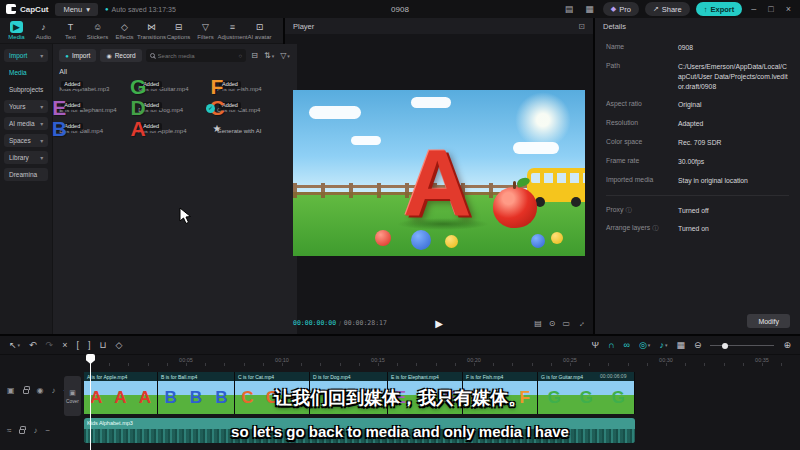 The height and width of the screenshot is (450, 800). I want to click on ribbon-tab: ▶ Media, so click(16, 30).